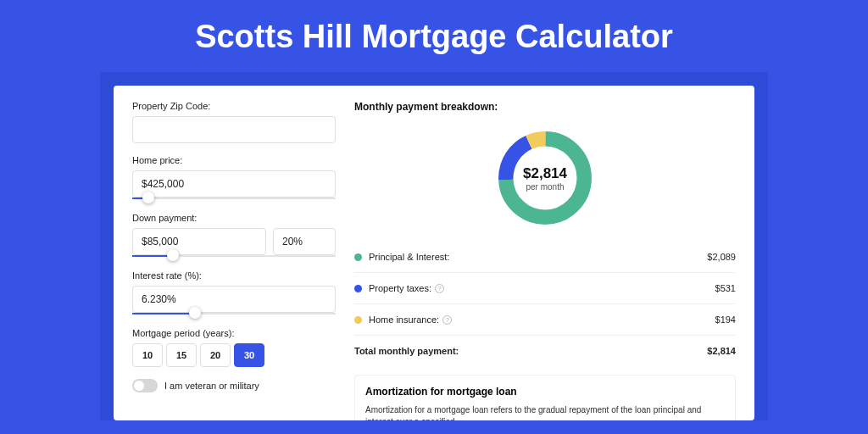 This screenshot has width=868, height=434. Describe the element at coordinates (545, 174) in the screenshot. I see `donut-amount: $2,814` at that location.